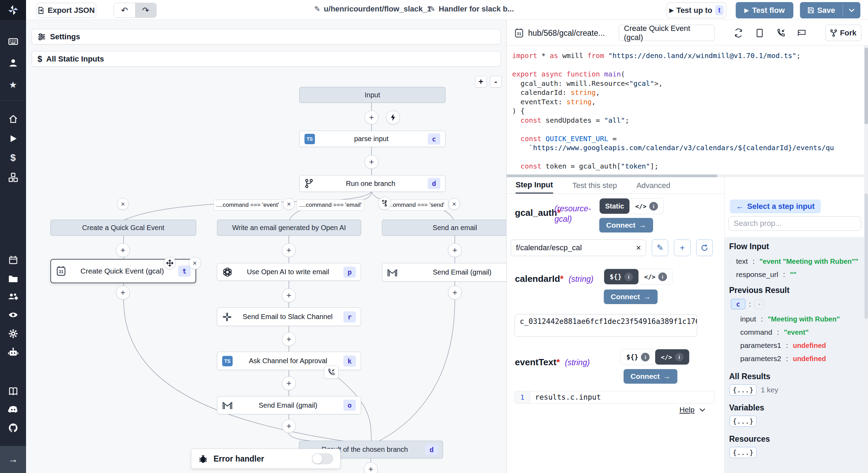  Describe the element at coordinates (496, 82) in the screenshot. I see `zoom-out-button: -` at that location.